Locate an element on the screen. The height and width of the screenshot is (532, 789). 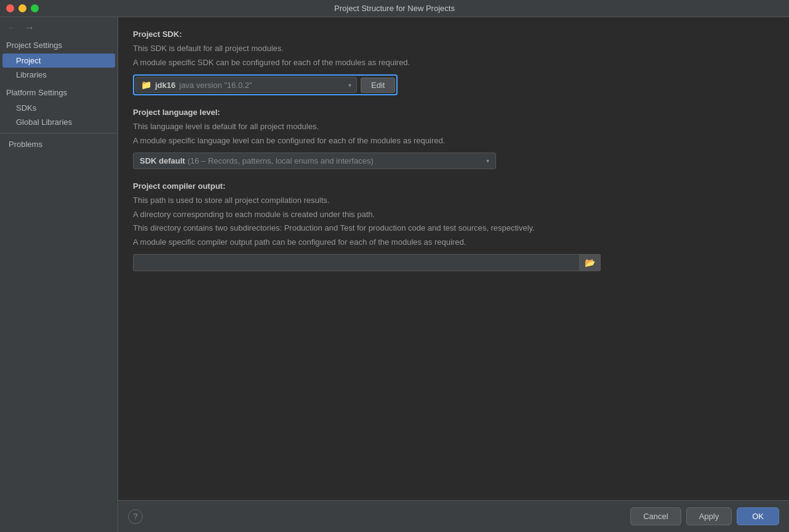
compiler-desc3: This directory contains two subdirectori… is located at coordinates (454, 228).